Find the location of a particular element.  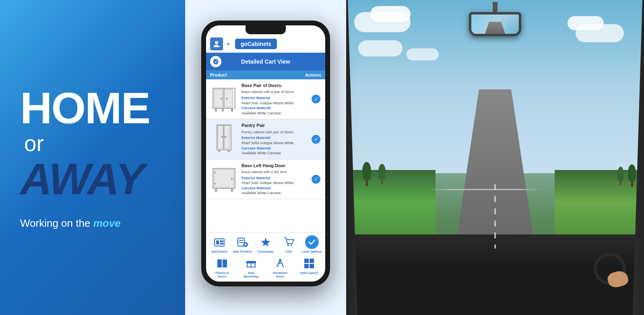

nav-add-benchtop: Add Benchtop is located at coordinates (251, 267).